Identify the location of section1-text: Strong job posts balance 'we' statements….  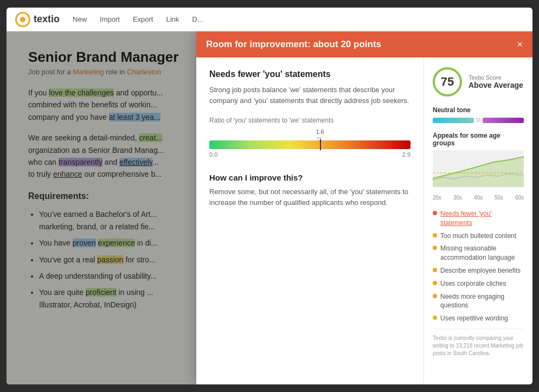
(310, 95).